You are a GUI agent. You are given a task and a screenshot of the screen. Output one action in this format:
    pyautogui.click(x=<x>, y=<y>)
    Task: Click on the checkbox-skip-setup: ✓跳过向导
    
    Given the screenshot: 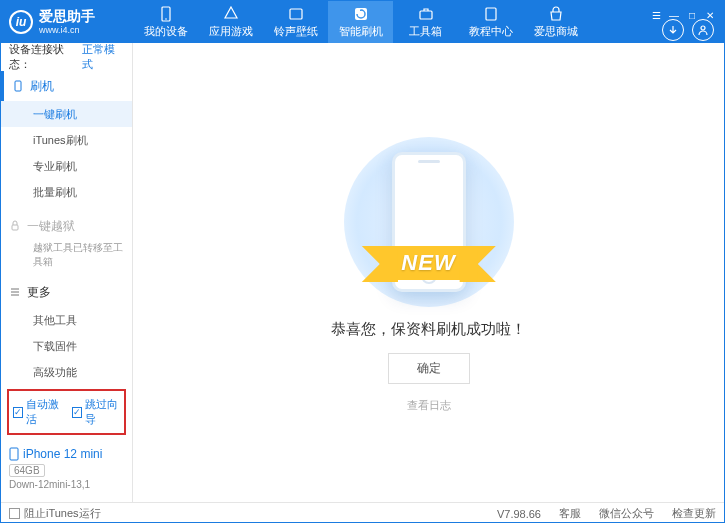 What is the action you would take?
    pyautogui.click(x=96, y=412)
    